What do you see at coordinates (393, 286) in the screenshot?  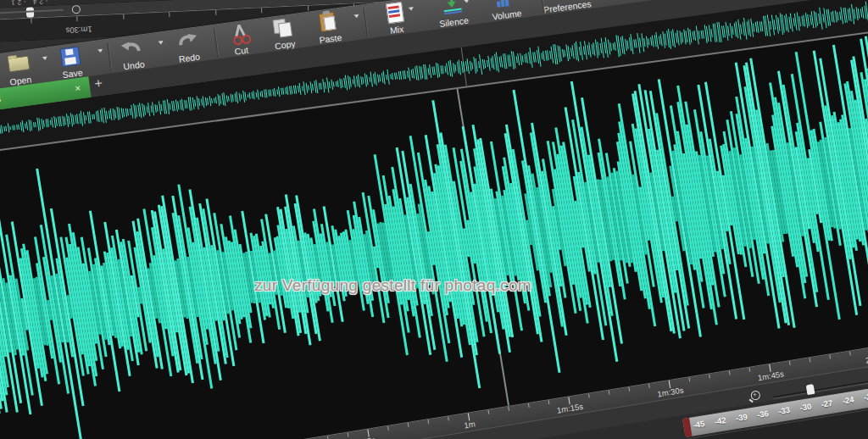 I see `watermark: zur Verfügung gestellt für photaq.com` at bounding box center [393, 286].